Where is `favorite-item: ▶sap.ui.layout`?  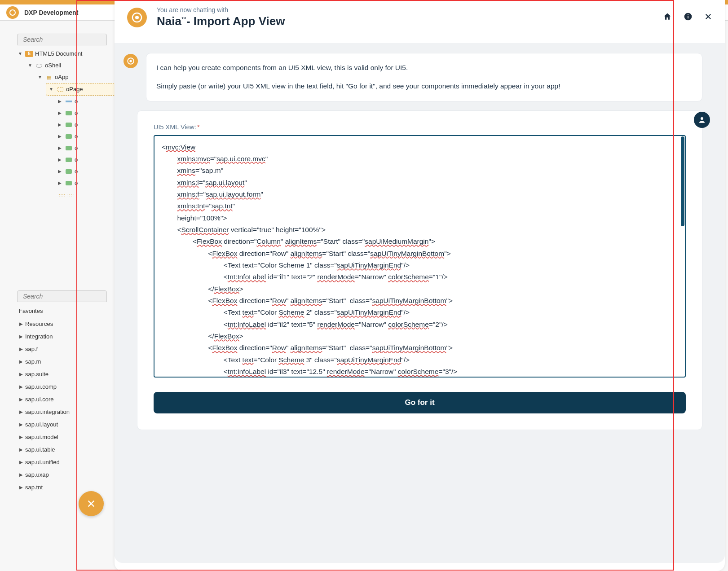
favorite-item: ▶sap.ui.layout is located at coordinates (66, 425).